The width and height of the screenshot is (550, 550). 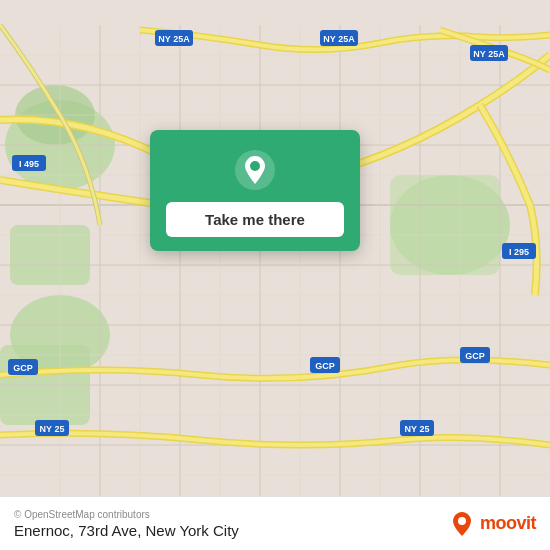 What do you see at coordinates (255, 190) in the screenshot?
I see `popup-card: Take me there` at bounding box center [255, 190].